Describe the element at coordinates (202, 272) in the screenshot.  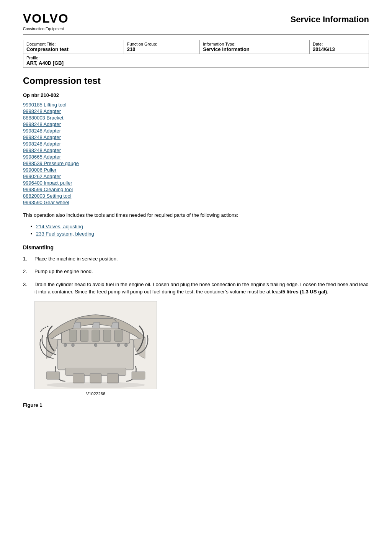
I see `step-content-2: Pump up the engine hood.` at that location.